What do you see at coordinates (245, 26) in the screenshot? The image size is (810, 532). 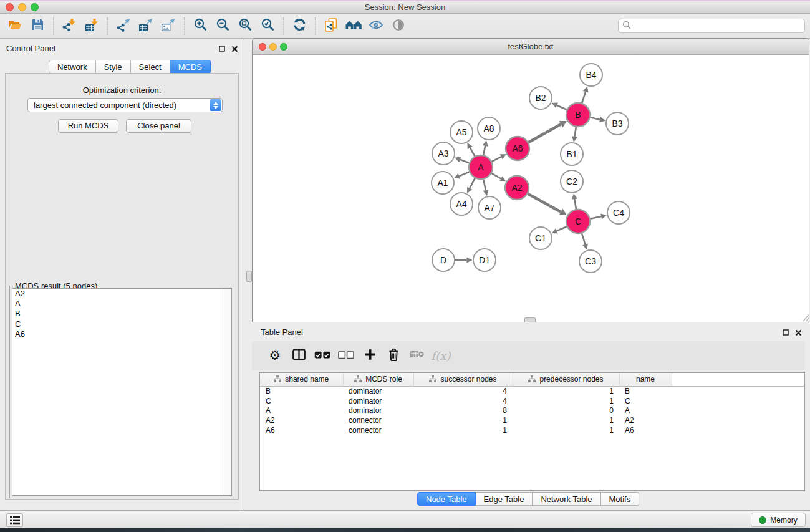 I see `zoom-fit-button` at bounding box center [245, 26].